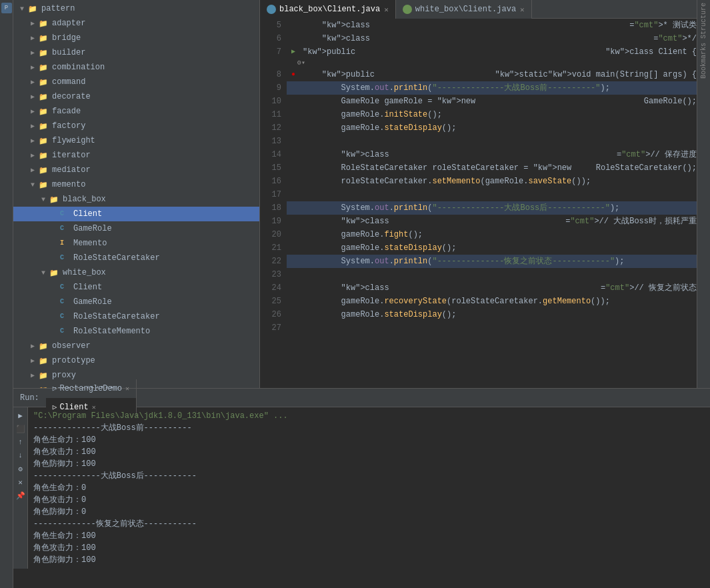 Image resolution: width=710 pixels, height=588 pixels. What do you see at coordinates (136, 141) in the screenshot?
I see `sidebar-item-flyweight: ▶📁flyweight` at bounding box center [136, 141].